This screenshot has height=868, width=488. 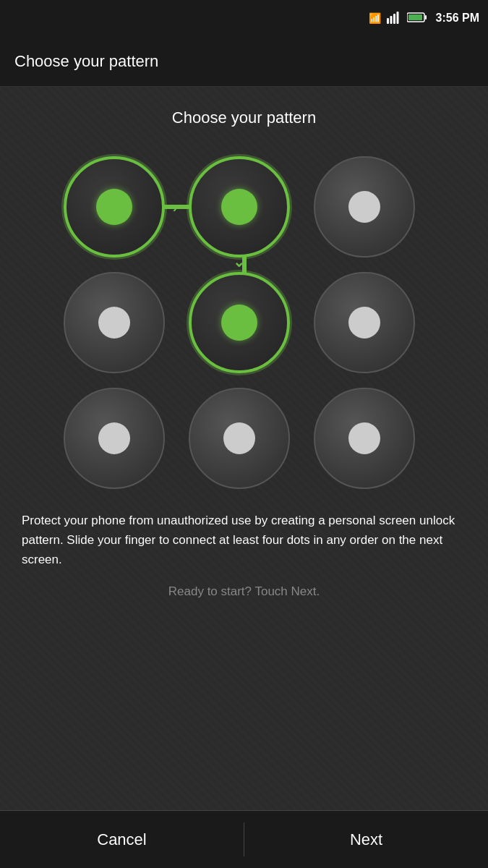 What do you see at coordinates (244, 839) in the screenshot?
I see `bottom-bar: Cancel Next` at bounding box center [244, 839].